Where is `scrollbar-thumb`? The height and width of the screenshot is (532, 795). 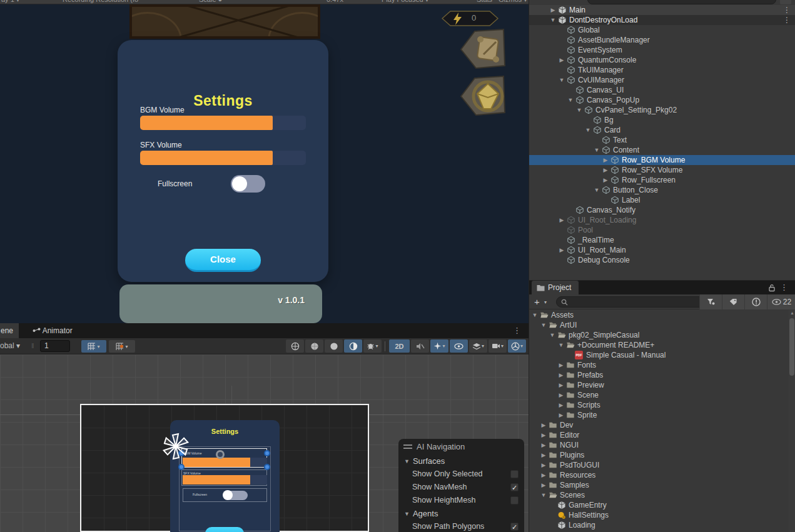
scrollbar-thumb is located at coordinates (792, 347).